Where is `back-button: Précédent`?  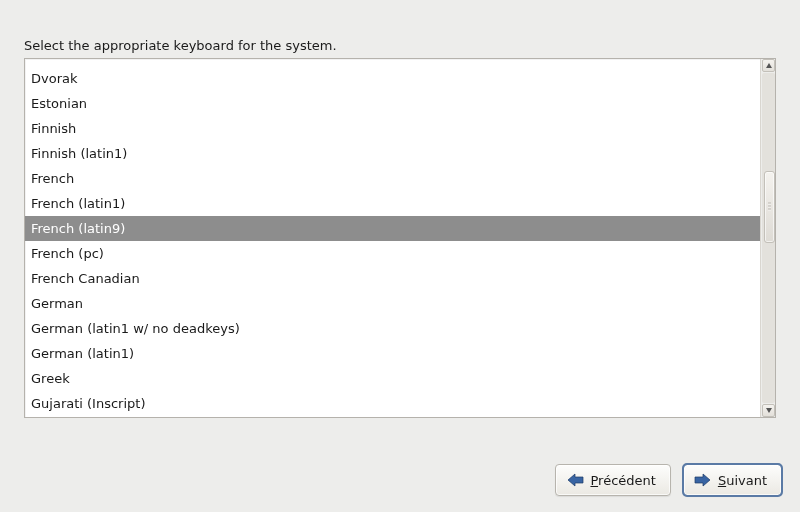
back-button: Précédent is located at coordinates (612, 480).